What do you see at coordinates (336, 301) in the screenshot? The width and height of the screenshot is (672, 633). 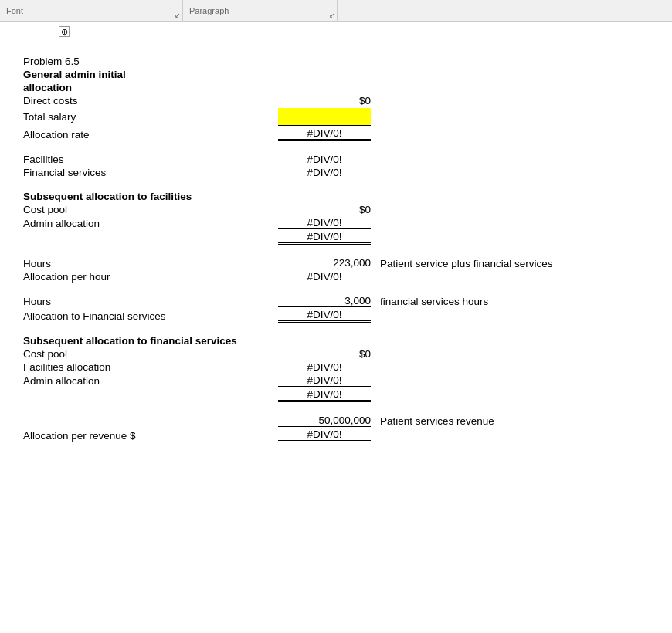 I see `hours-row-2: Hours 3,000 financial services hours` at bounding box center [336, 301].